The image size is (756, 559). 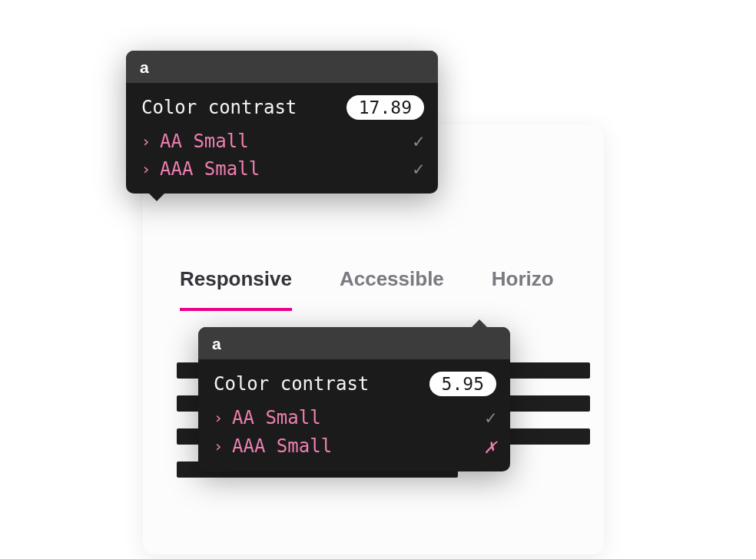 What do you see at coordinates (373, 289) in the screenshot?
I see `tabs-bar: Responsive Accessible Horizo` at bounding box center [373, 289].